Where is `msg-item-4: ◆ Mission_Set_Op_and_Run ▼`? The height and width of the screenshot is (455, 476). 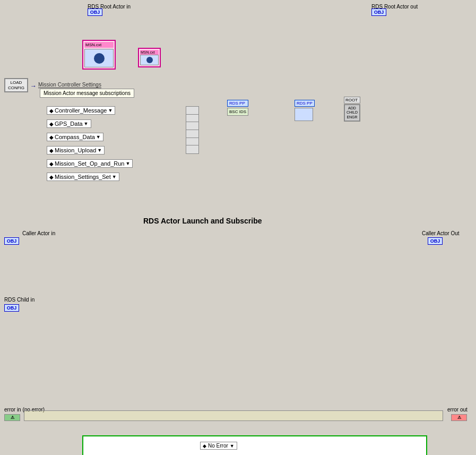
msg-item-4: ◆ Mission_Set_Op_and_Run ▼ is located at coordinates (90, 164).